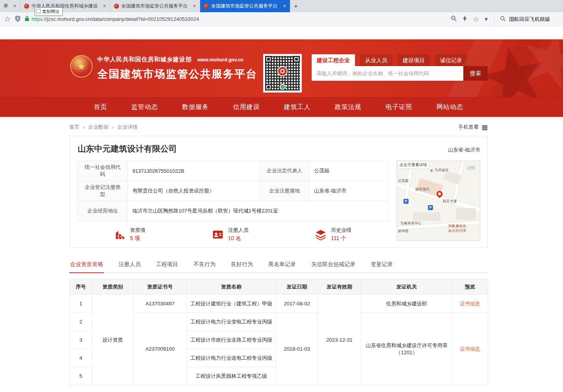  What do you see at coordinates (471, 168) in the screenshot?
I see `map-atm-icon: ATM` at bounding box center [471, 168].